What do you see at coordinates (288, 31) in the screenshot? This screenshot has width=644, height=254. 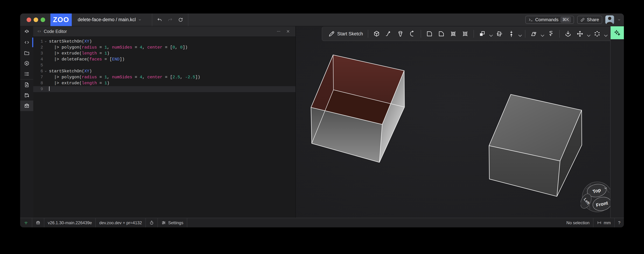 I see `editor-close-button` at bounding box center [288, 31].